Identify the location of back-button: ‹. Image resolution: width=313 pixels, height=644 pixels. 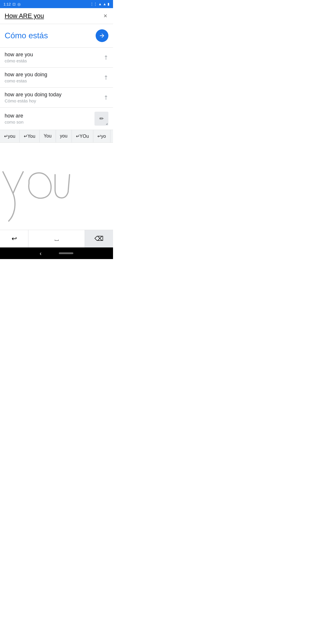
(41, 254).